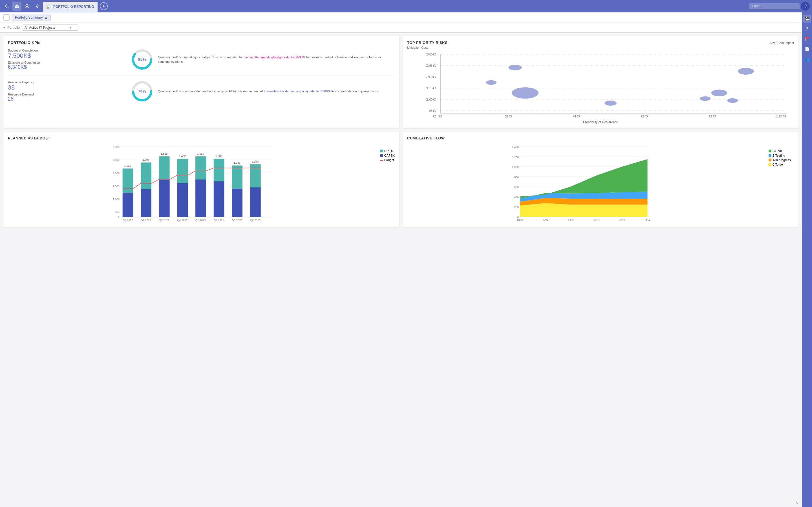 This screenshot has width=812, height=507. What do you see at coordinates (388, 156) in the screenshot?
I see `planned-legend: OPEX CAPEX Budget` at bounding box center [388, 156].